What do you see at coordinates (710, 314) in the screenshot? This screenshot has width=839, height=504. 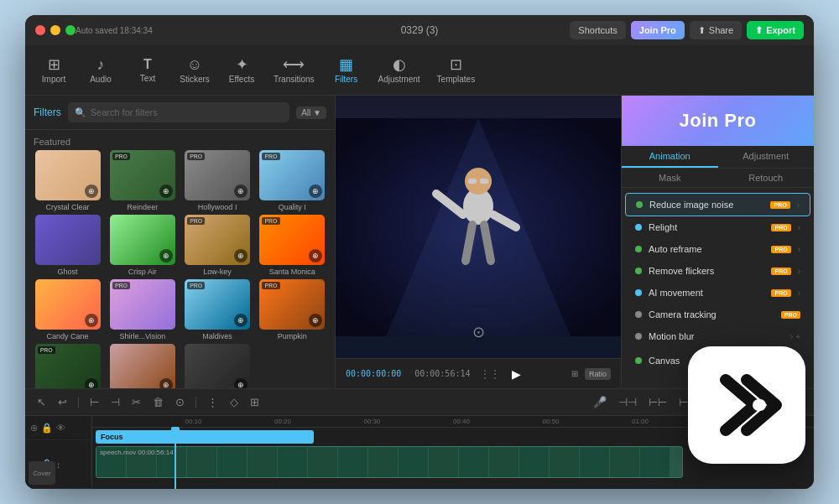 I see `tool-name-camera-tracking: Camera tracking` at bounding box center [710, 314].